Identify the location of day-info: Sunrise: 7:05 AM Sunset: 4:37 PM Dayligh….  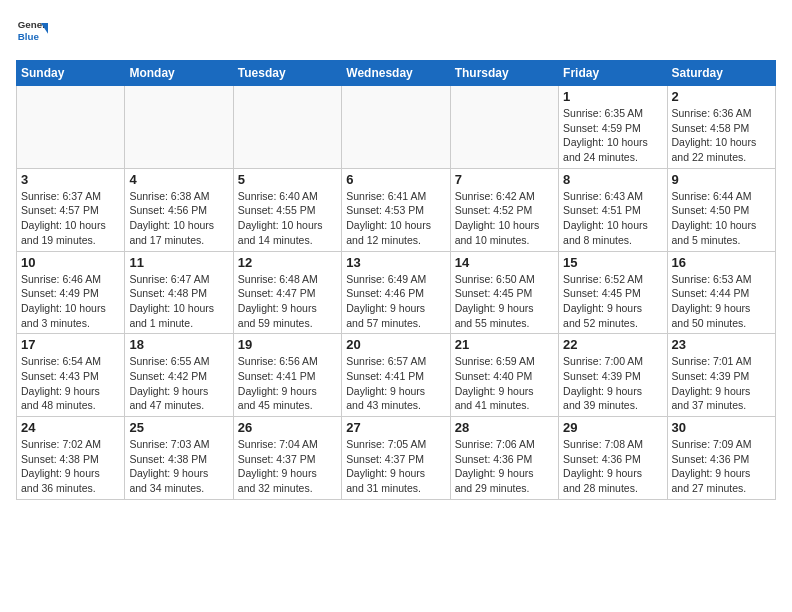
(396, 466).